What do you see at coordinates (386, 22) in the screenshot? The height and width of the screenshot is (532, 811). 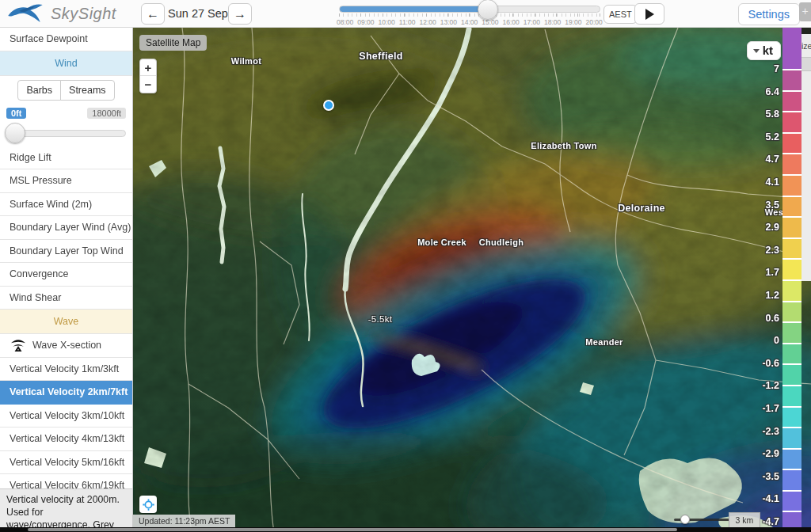 I see `time-tick-label: 10:00` at bounding box center [386, 22].